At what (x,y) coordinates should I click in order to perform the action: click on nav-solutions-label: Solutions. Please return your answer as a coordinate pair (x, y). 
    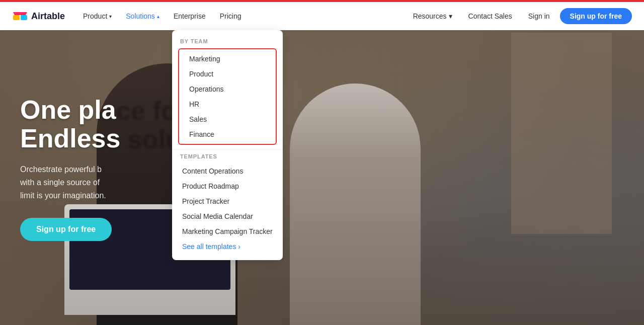
    Looking at the image, I should click on (140, 16).